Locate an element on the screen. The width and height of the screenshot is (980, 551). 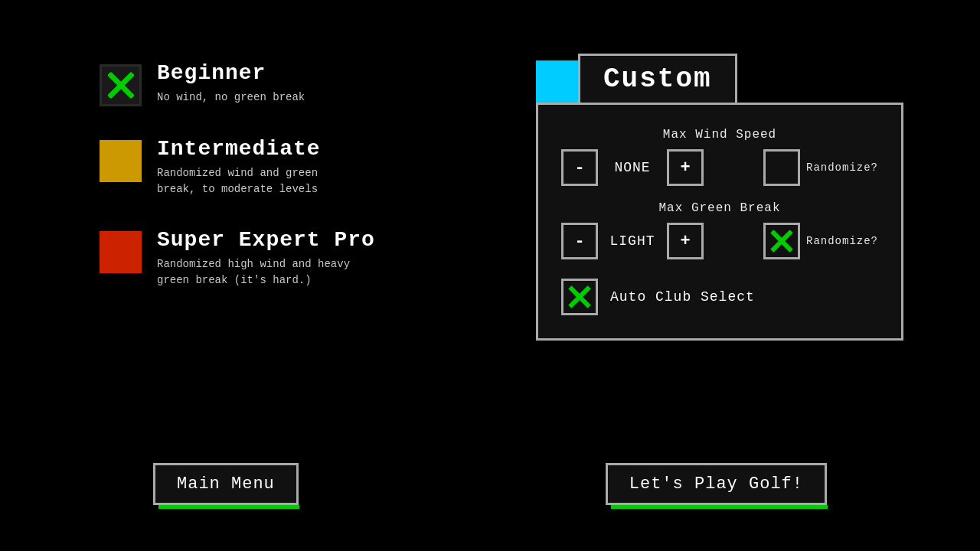
wind-speed-controls: - NONE + Randomize? is located at coordinates (720, 168).